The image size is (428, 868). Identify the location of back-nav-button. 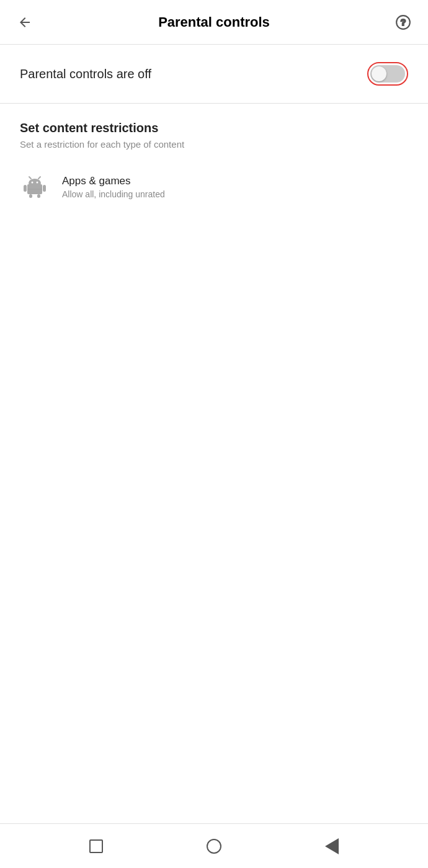
(332, 846).